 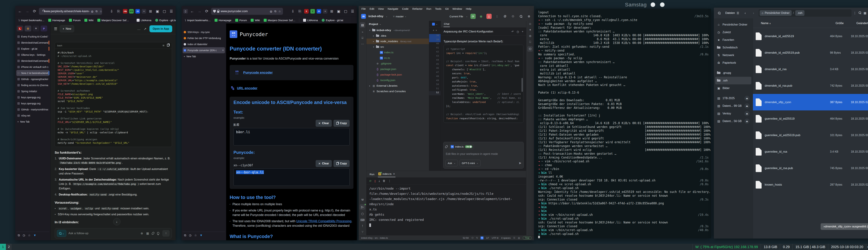 I want to click on menu-item: Tools, so click(x=438, y=9).